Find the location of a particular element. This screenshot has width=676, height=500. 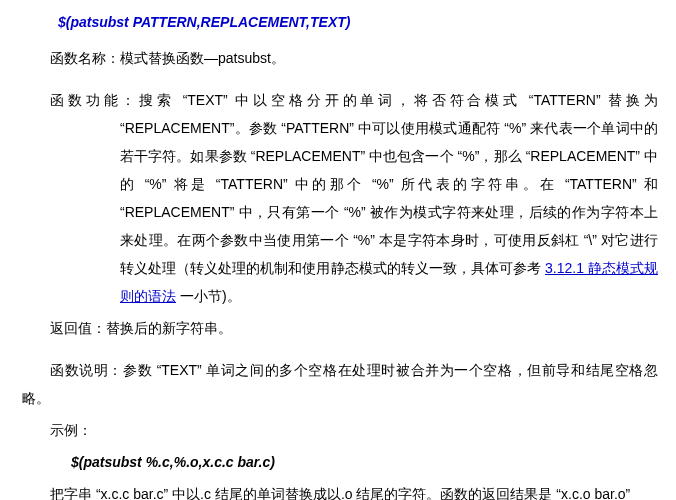

function-name-para: 函数名称：模式替换函数—patsubst。 is located at coordinates (340, 58).